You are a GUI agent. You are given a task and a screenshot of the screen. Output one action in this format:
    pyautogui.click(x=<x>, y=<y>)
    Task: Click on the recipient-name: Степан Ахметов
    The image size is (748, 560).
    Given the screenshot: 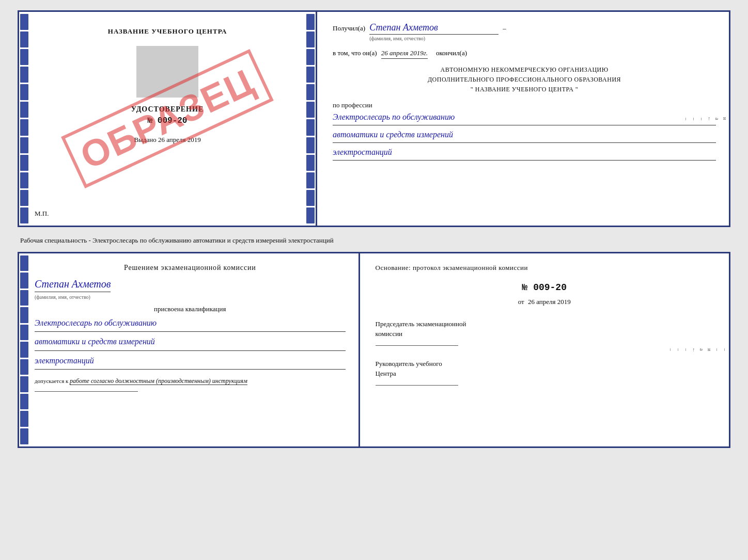 What is the action you would take?
    pyautogui.click(x=434, y=28)
    